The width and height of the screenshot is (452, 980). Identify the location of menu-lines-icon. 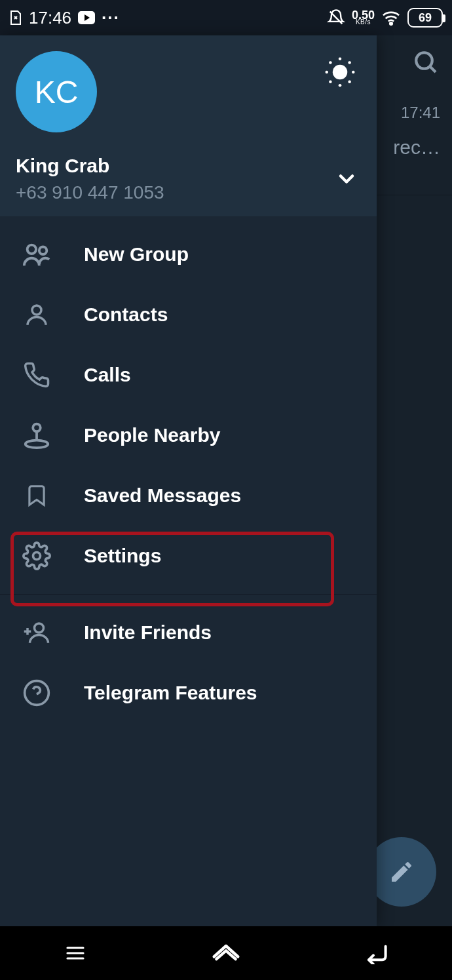
(75, 953).